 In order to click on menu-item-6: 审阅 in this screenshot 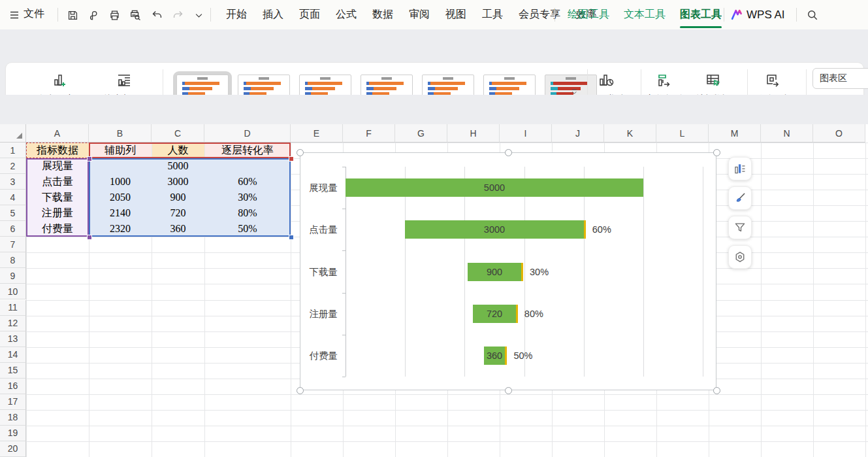, I will do `click(419, 14)`.